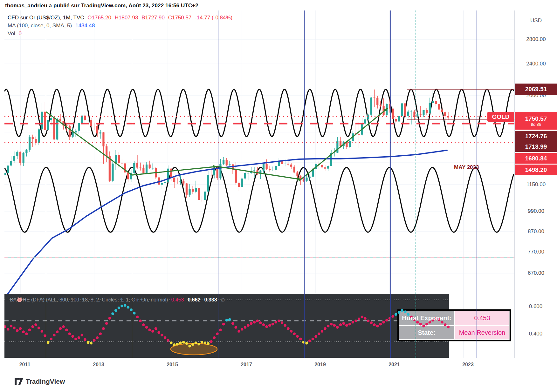 Image resolution: width=557 pixels, height=392 pixels. I want to click on symbol-title: CFD sur Or (US$/OZ), 1M, TVC, so click(46, 18).